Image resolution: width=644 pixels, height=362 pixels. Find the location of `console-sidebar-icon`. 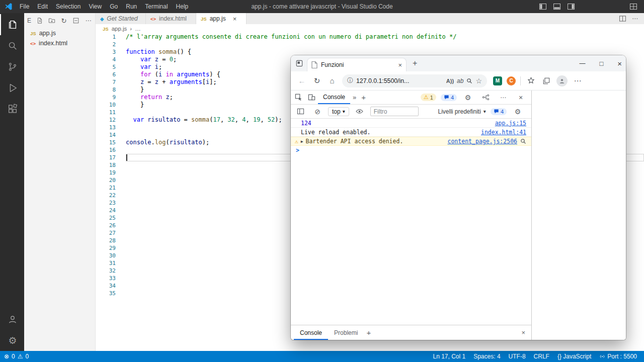

console-sidebar-icon is located at coordinates (300, 112).